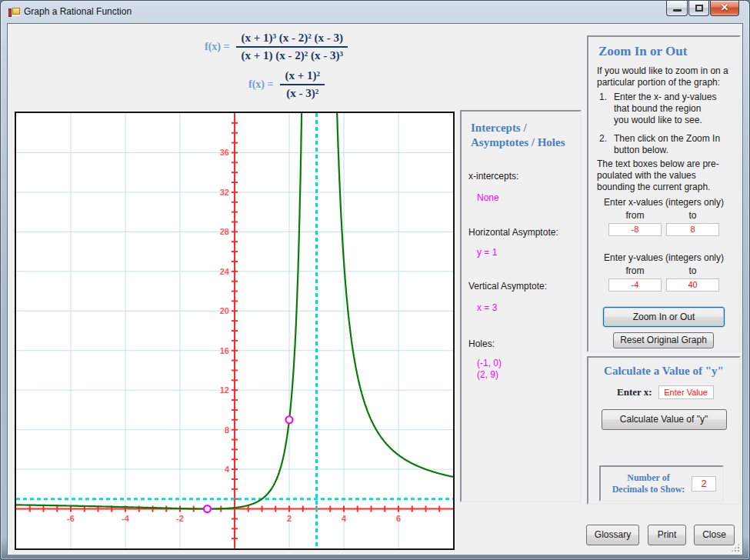 The width and height of the screenshot is (750, 560). I want to click on zoom-in-or-out-button: Zoom In or Out, so click(664, 317).